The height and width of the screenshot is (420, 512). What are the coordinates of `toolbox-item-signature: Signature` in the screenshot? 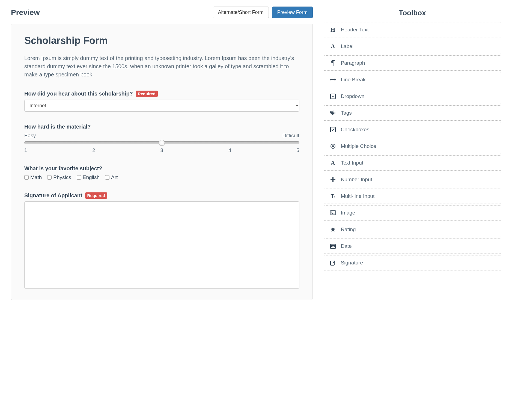 It's located at (412, 263).